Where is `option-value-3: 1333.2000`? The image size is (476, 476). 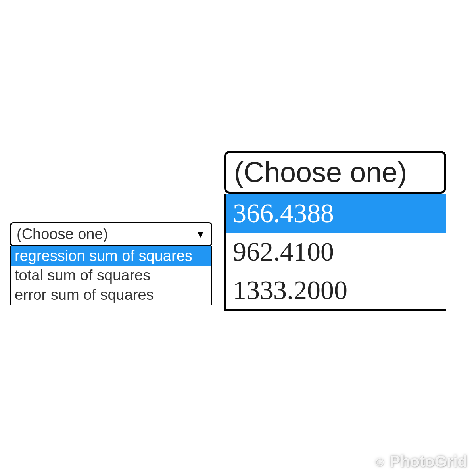 option-value-3: 1333.2000 is located at coordinates (336, 290).